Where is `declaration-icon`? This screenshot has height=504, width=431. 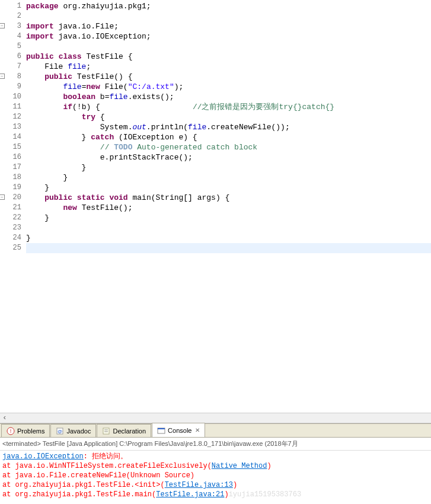 declaration-icon is located at coordinates (106, 431).